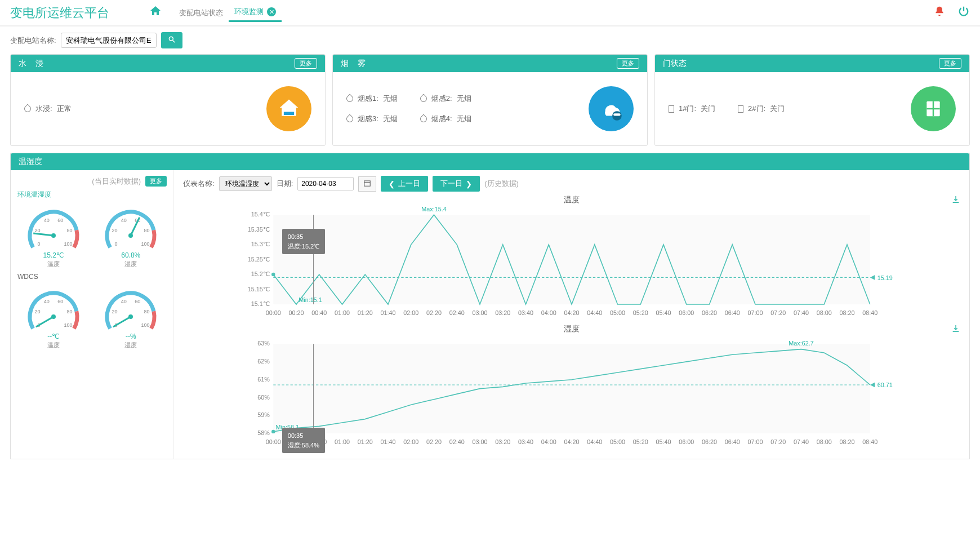  What do you see at coordinates (501, 184) in the screenshot?
I see `history-hint: (历史数据)` at bounding box center [501, 184].